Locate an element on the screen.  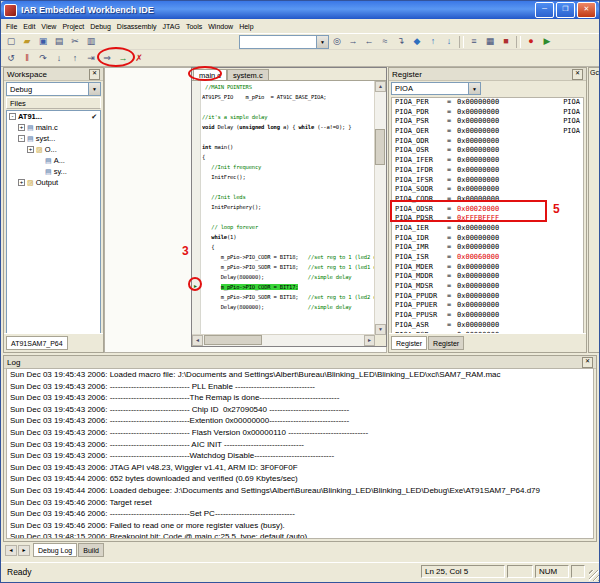
toggle-breakpoint-button: ● is located at coordinates (531, 42).